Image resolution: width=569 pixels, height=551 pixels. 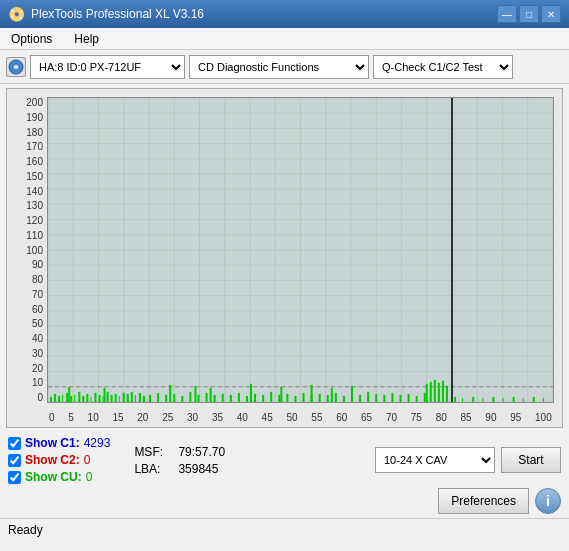 What do you see at coordinates (300, 418) in the screenshot?
I see `x-axis: 0 5 10 15 20 25 30 35 40 45 50 55 60 65 …` at bounding box center [300, 418].